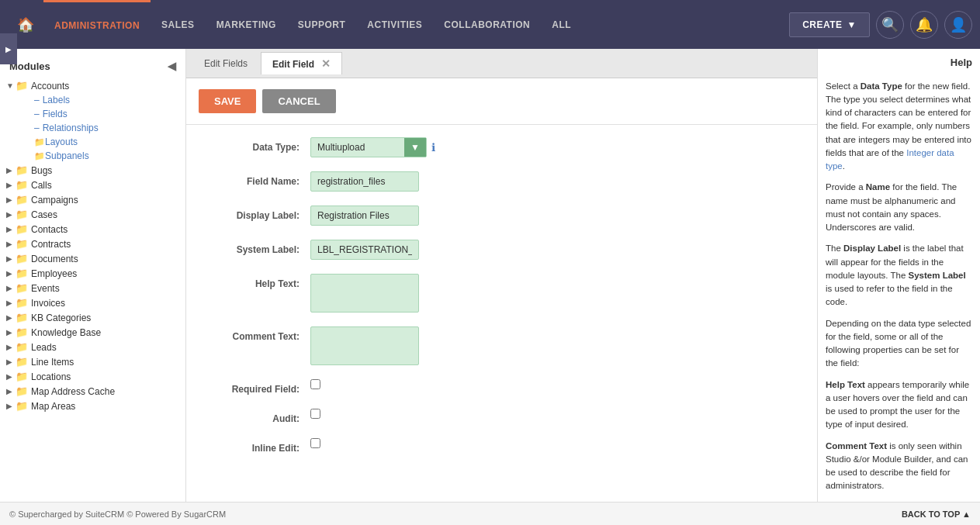  I want to click on system-label-row: System Label:, so click(501, 250).